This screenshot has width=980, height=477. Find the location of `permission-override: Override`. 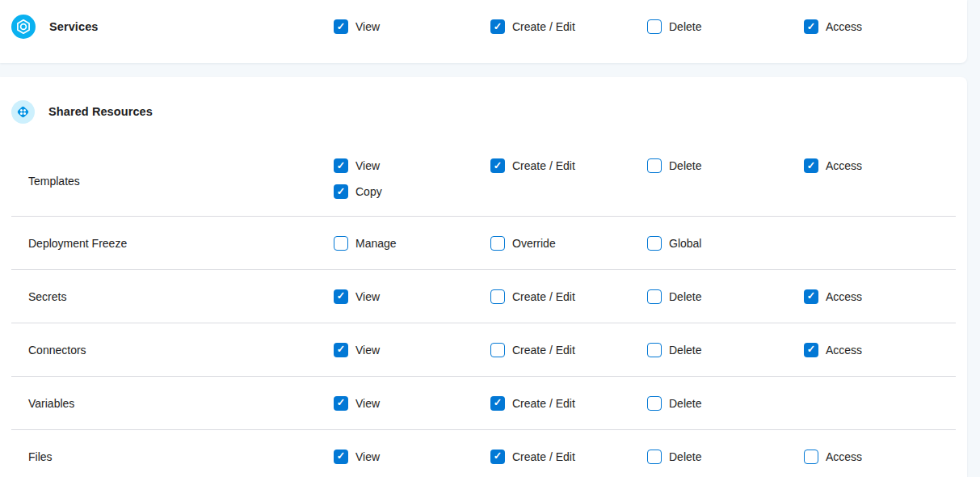

permission-override: Override is located at coordinates (569, 243).